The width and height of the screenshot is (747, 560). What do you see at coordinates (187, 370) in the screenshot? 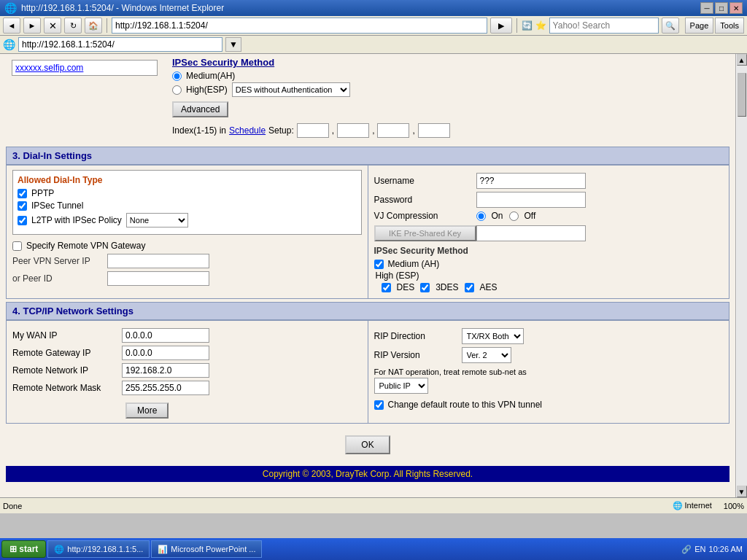
I see `remote-network-row: Remote Network IP 192.168.2.0` at bounding box center [187, 370].